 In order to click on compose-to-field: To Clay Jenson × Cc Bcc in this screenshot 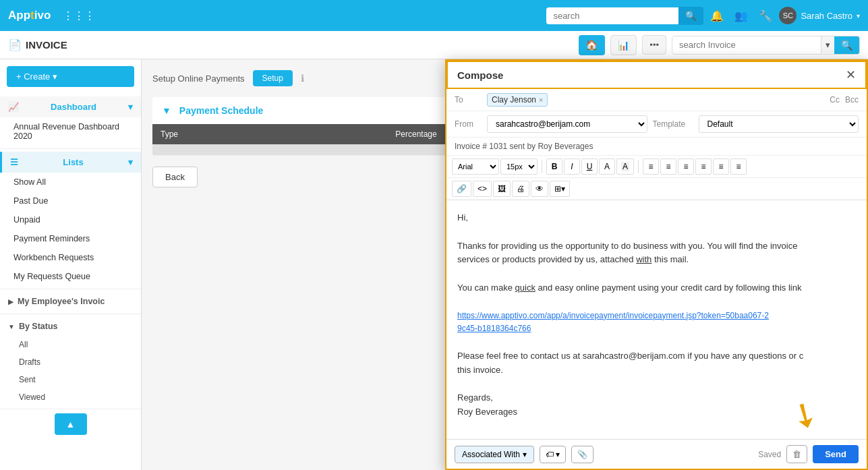, I will do `click(657, 100)`.